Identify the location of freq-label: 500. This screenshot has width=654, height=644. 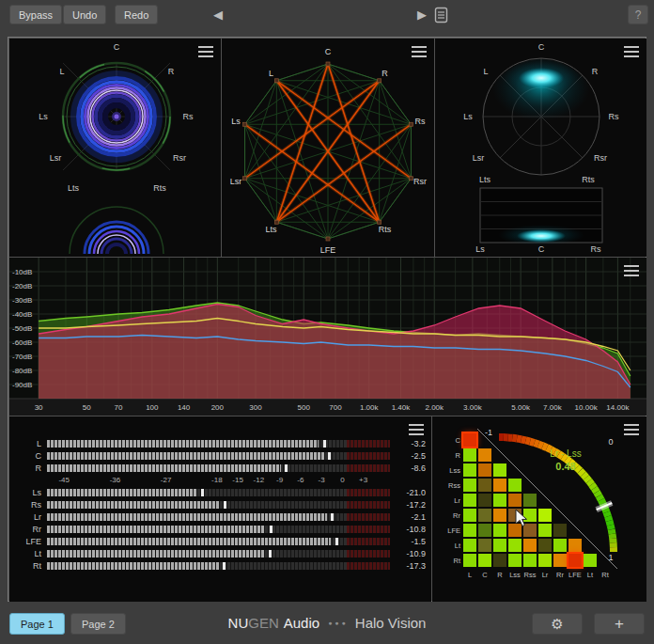
(304, 408).